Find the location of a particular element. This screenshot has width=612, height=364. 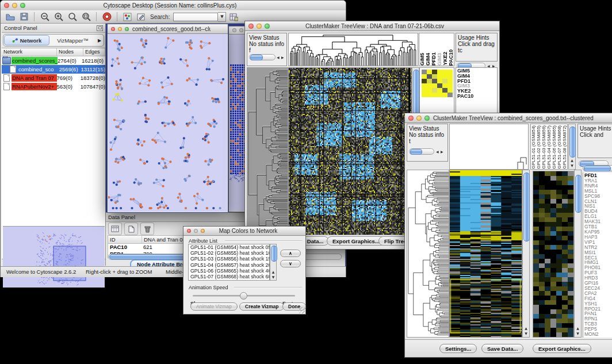

network-a-titlebar: combined_scores_good.txt--cluste... is located at coordinates (168, 29).